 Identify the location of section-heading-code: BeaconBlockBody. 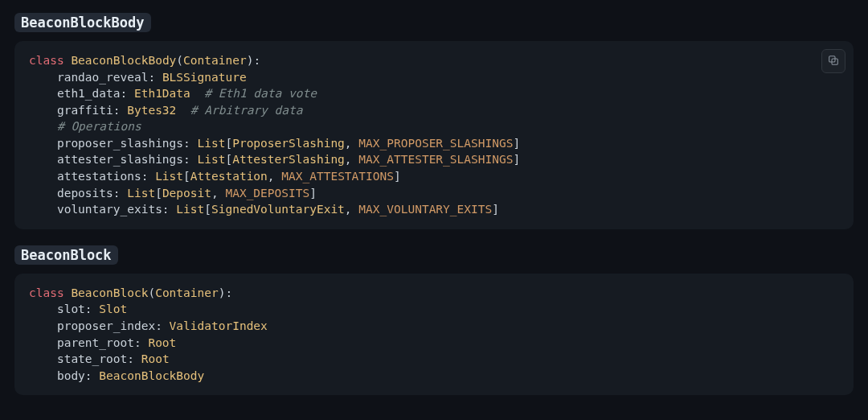
(83, 23).